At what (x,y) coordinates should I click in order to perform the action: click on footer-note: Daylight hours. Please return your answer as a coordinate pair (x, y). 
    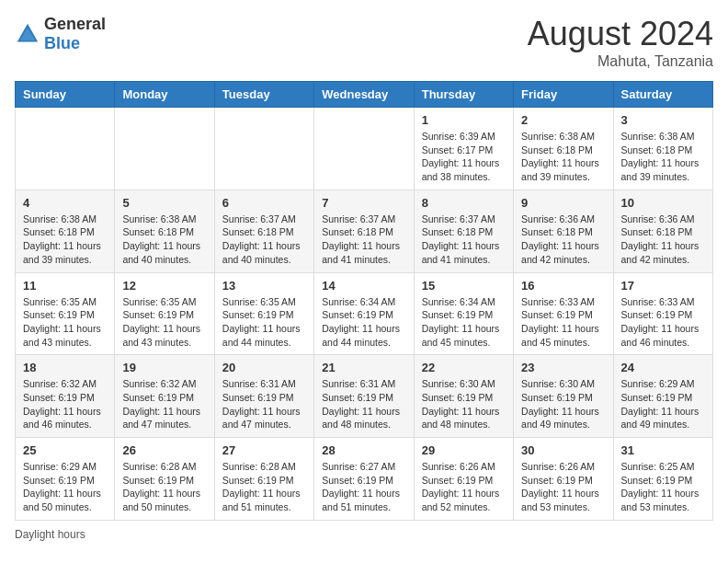
    Looking at the image, I should click on (364, 534).